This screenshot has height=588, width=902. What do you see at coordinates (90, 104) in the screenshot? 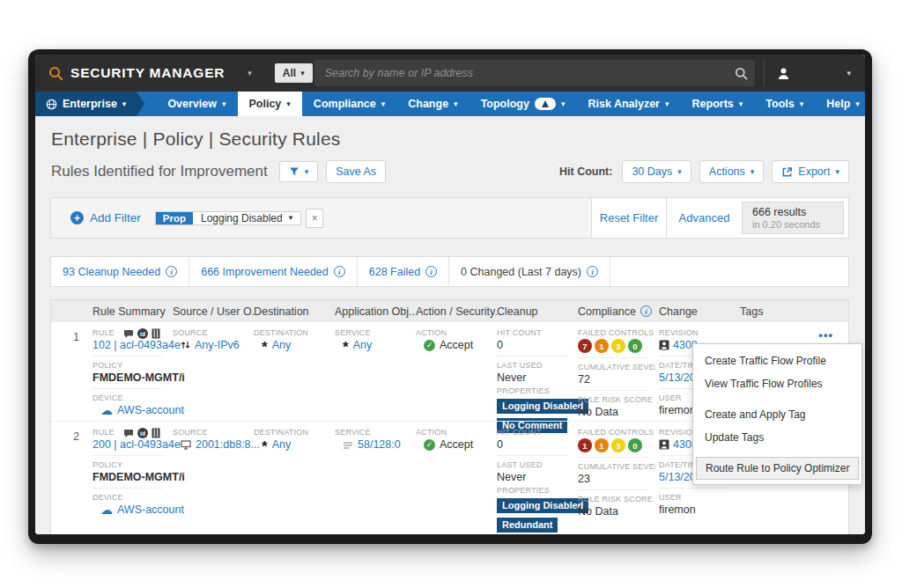
I see `nav-enterprise-label: Enterprise` at bounding box center [90, 104].